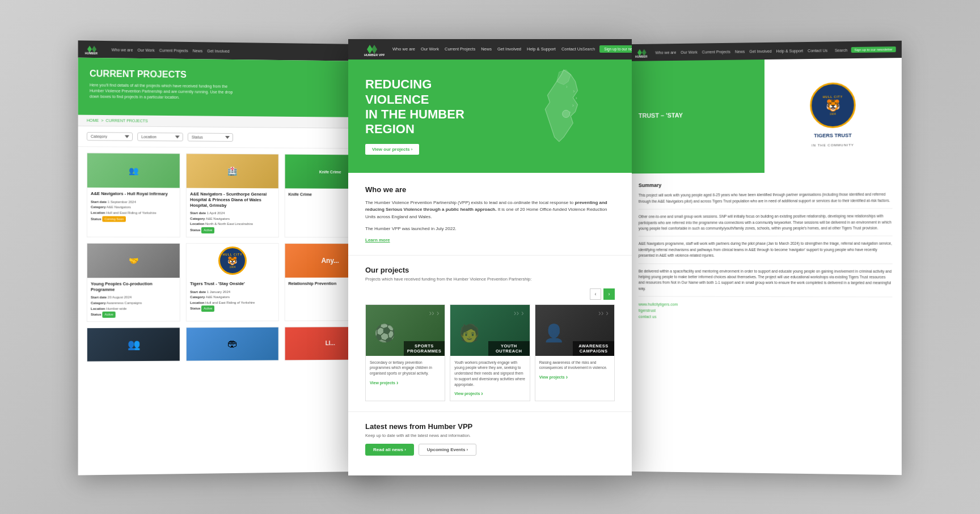 This screenshot has width=980, height=514. Describe the element at coordinates (666, 52) in the screenshot. I see `right-nav-who: Who we are` at that location.